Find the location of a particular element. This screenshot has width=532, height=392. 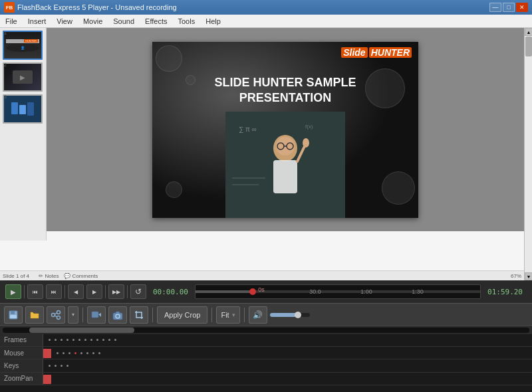

frames-dots is located at coordinates (287, 340).